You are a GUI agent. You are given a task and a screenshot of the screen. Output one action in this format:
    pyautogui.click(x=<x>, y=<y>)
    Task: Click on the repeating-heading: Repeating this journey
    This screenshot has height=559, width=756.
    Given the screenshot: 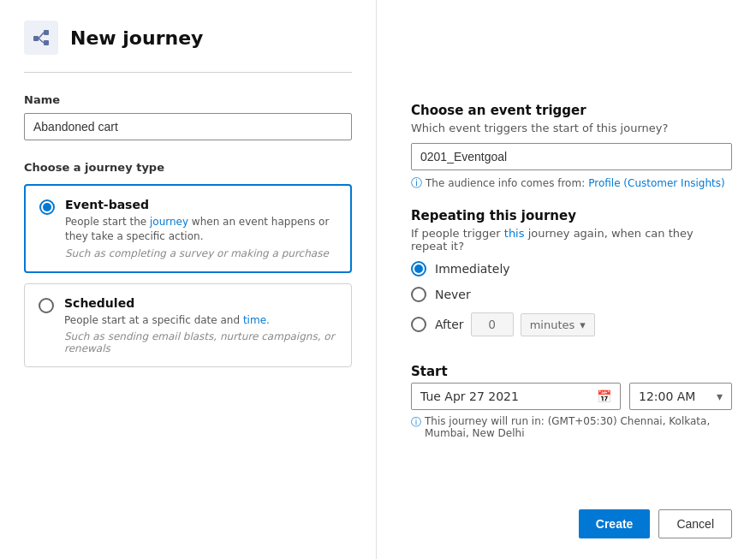 What is the action you would take?
    pyautogui.click(x=572, y=216)
    